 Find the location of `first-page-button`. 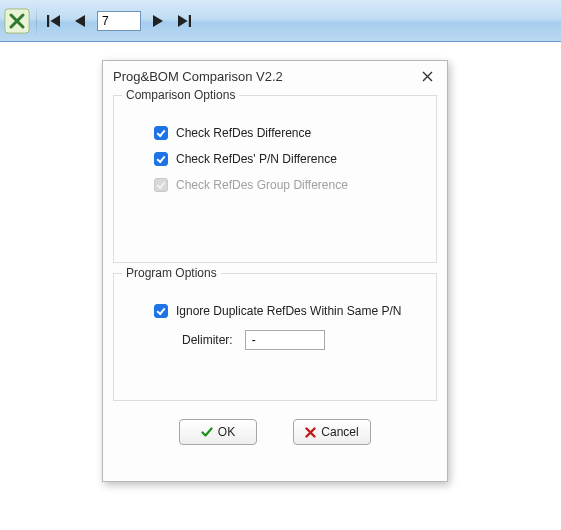

first-page-button is located at coordinates (54, 21).